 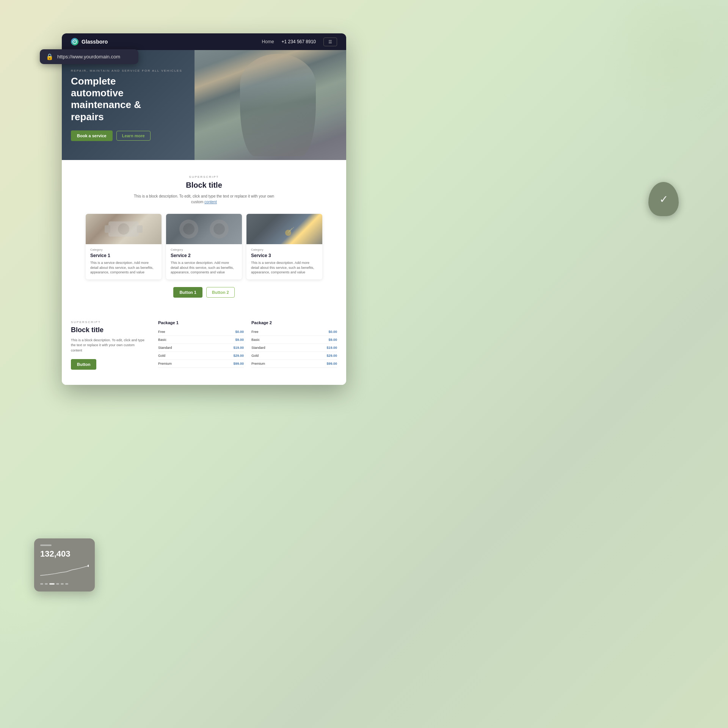 What do you see at coordinates (120, 99) in the screenshot?
I see `hero-title: Complete automotive maintenance & repair…` at bounding box center [120, 99].